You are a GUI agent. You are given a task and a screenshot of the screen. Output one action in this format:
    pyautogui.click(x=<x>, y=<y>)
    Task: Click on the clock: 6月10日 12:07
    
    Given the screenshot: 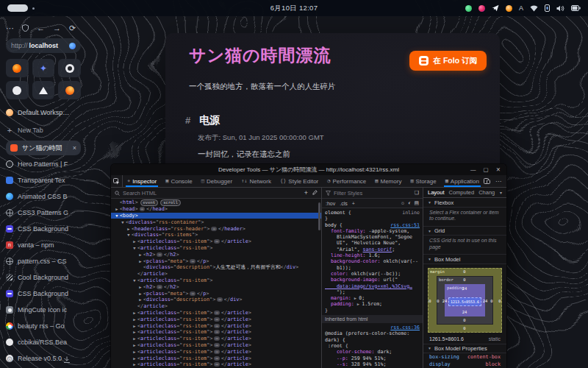 What is the action you would take?
    pyautogui.click(x=294, y=9)
    